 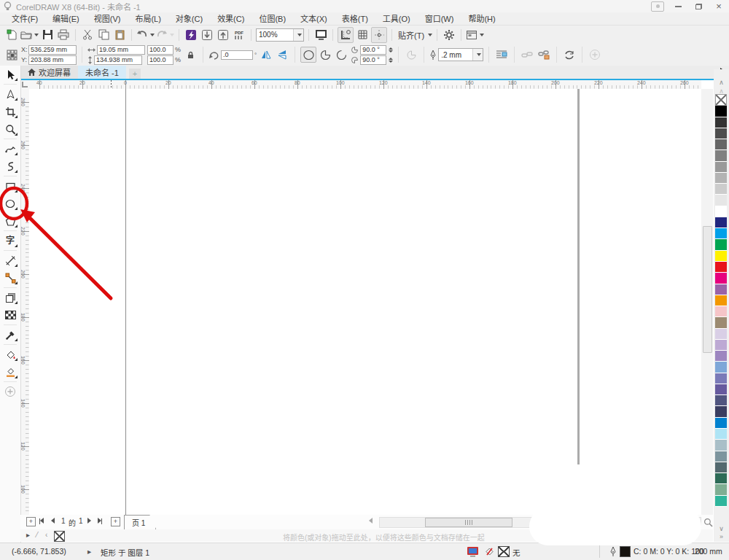 I want to click on artistic-media-tool, so click(x=10, y=166).